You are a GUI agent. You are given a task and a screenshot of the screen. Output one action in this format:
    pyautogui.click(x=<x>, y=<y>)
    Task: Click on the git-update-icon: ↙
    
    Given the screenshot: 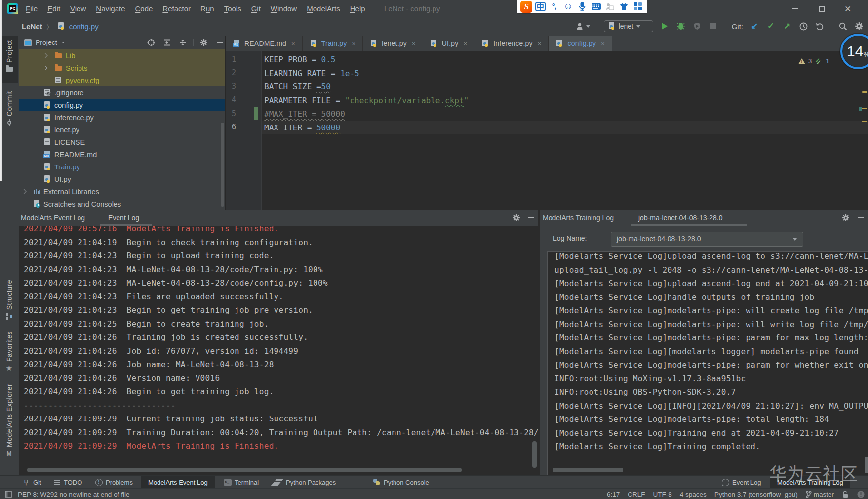 What is the action you would take?
    pyautogui.click(x=754, y=26)
    